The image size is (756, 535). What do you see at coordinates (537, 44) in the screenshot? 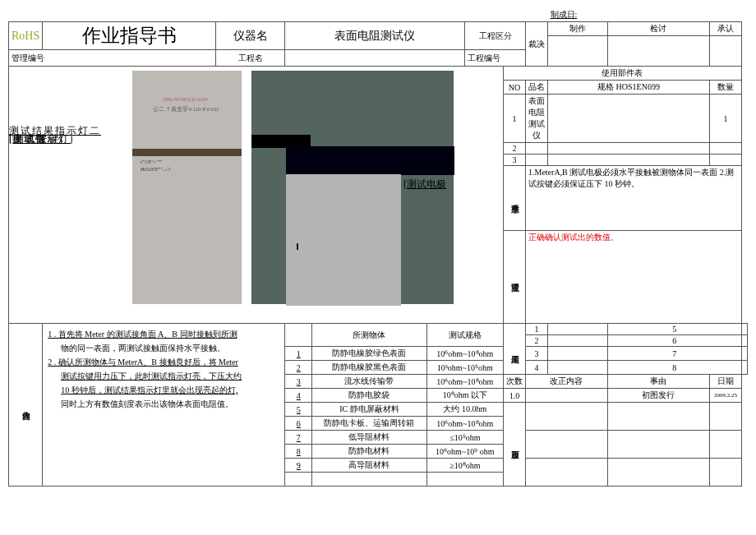
I see `judge-label: 裁决` at bounding box center [537, 44].